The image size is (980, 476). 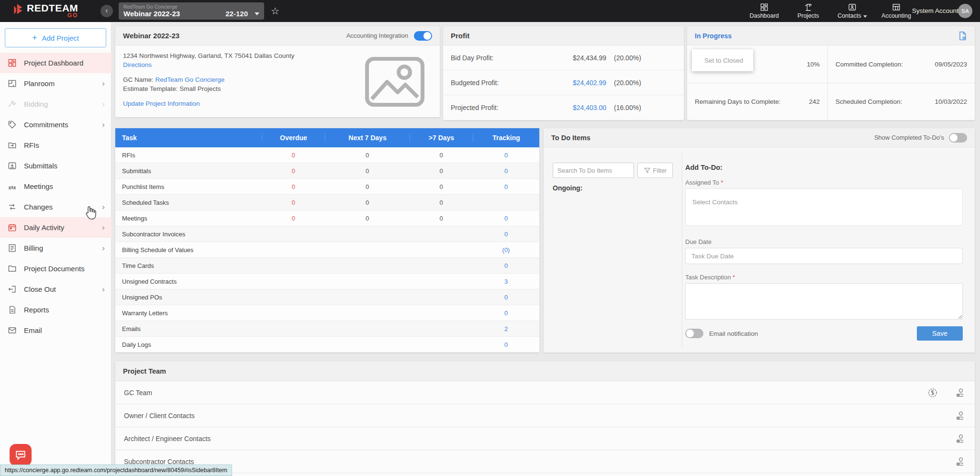 I want to click on profit-row-amount-link: $24,402.99, so click(x=579, y=83).